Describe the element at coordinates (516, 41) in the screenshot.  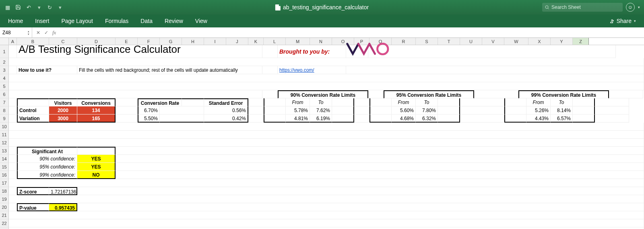
I see `col-header: W` at that location.